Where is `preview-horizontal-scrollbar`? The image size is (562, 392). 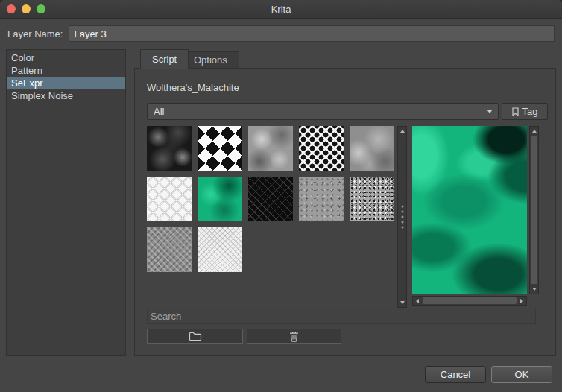 preview-horizontal-scrollbar is located at coordinates (470, 301).